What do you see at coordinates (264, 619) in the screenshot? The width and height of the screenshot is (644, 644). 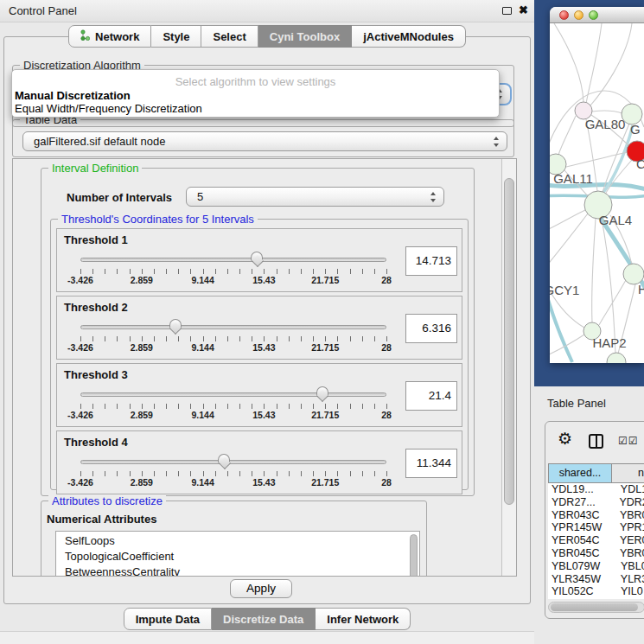 I see `bottom-tab-discretize-data: Discretize Data` at bounding box center [264, 619].